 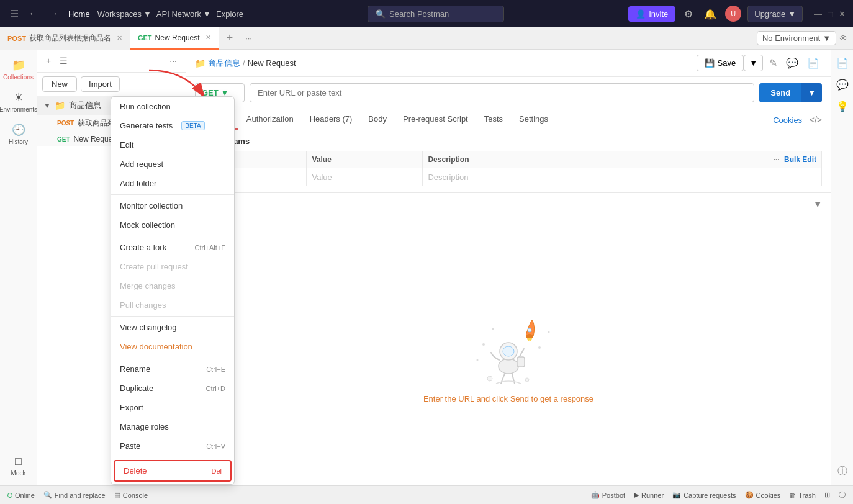 I want to click on menu-item-fork: Create a fork Ctrl+Alt+F, so click(x=173, y=247).